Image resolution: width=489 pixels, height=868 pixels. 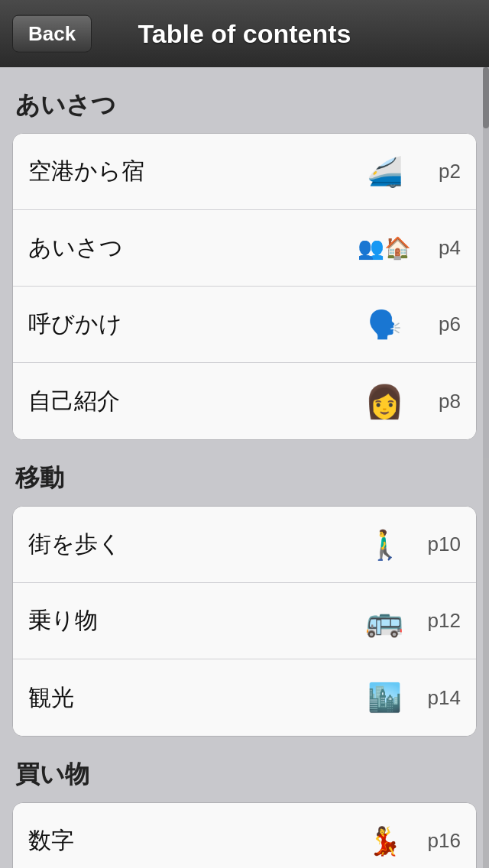 I want to click on item-page-item-kankou: p14, so click(x=442, y=698).